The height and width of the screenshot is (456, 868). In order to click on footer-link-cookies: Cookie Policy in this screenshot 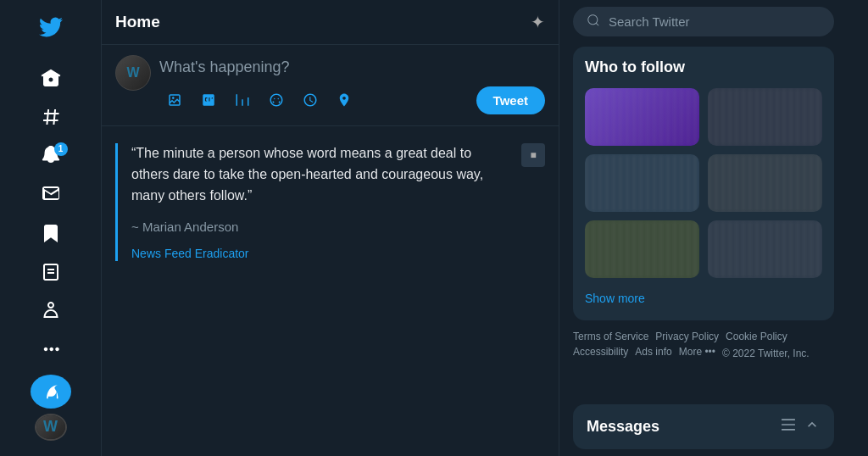, I will do `click(756, 336)`.